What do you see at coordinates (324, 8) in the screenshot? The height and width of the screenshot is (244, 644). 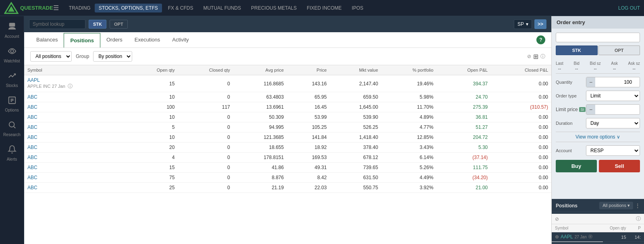 I see `nav-fixed: FIXED INCOME` at bounding box center [324, 8].